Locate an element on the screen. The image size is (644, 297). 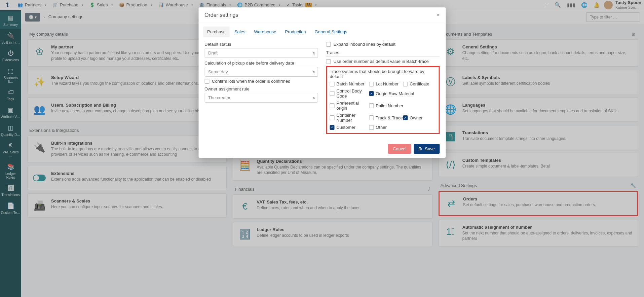
trace-forward-label: Trace systems that should be brought for… is located at coordinates (383, 74).